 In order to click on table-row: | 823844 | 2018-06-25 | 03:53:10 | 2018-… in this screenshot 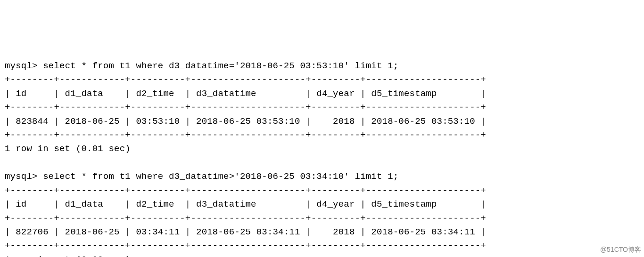, I will do `click(245, 121)`.